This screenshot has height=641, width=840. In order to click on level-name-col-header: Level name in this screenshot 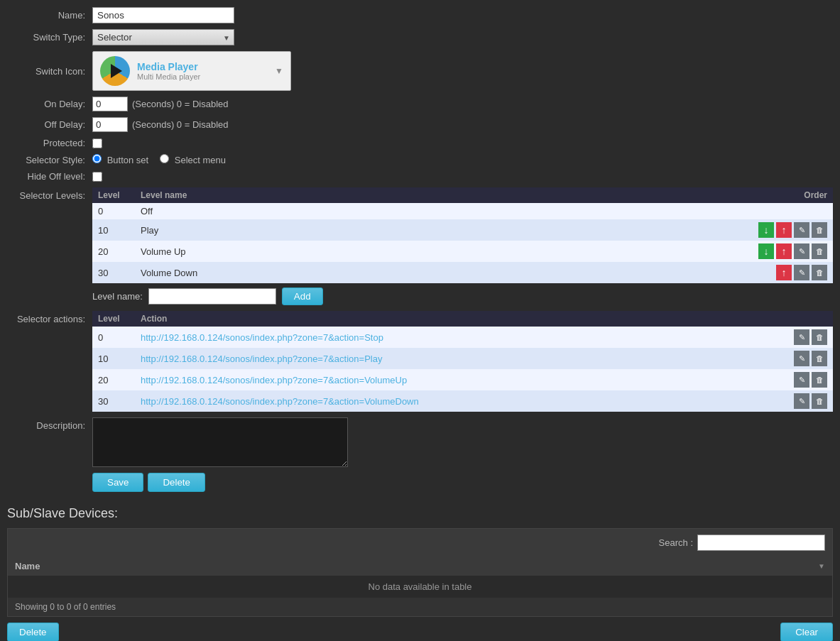, I will do `click(442, 195)`.